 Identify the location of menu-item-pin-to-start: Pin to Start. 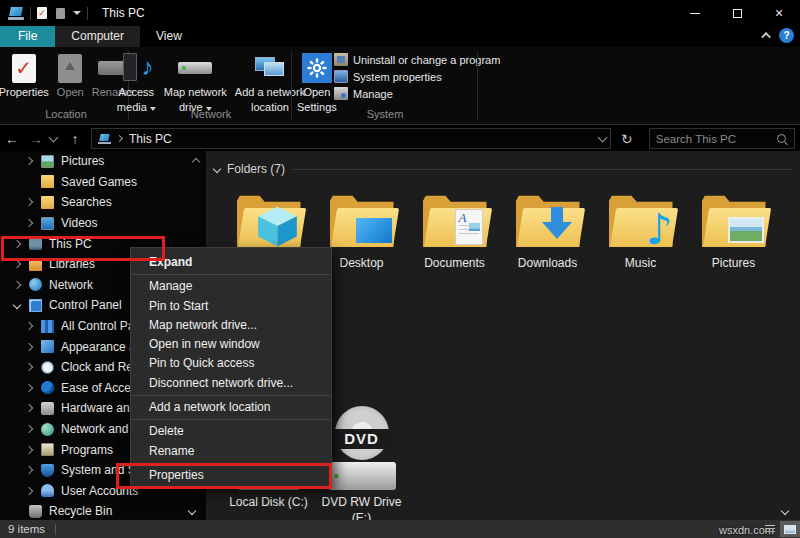
(231, 306).